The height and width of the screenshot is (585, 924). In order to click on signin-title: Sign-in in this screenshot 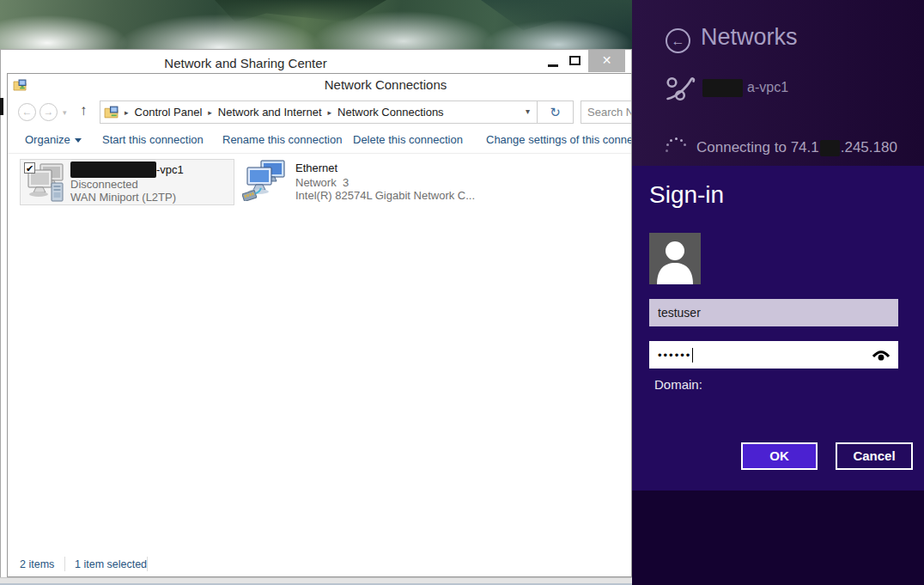, I will do `click(687, 195)`.